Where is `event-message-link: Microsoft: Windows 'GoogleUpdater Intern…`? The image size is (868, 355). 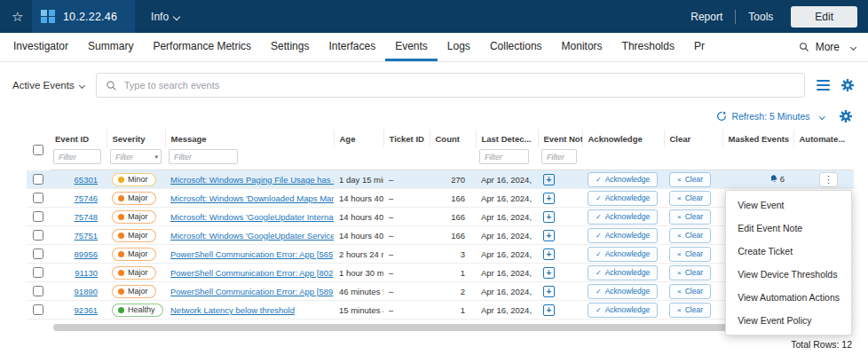 event-message-link: Microsoft: Windows 'GoogleUpdater Intern… is located at coordinates (252, 217).